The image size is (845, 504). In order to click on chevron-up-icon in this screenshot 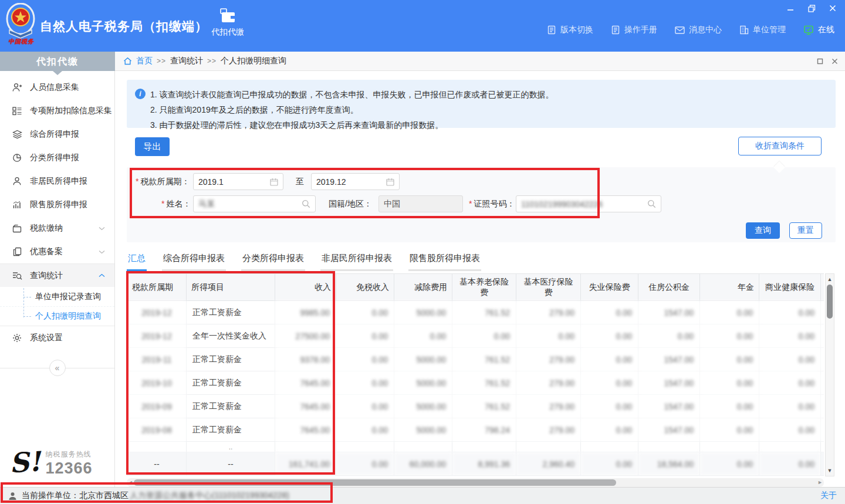, I will do `click(102, 276)`.